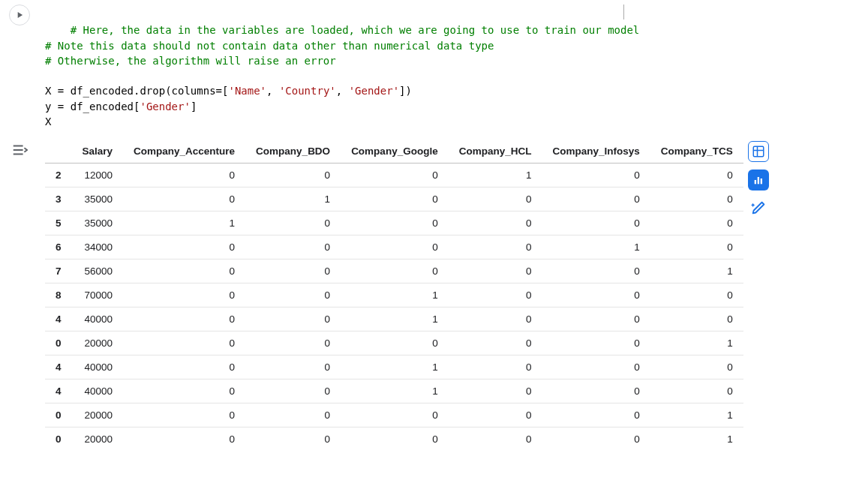 Image resolution: width=868 pixels, height=489 pixels. What do you see at coordinates (273, 91) in the screenshot?
I see `code-text: ,` at bounding box center [273, 91].